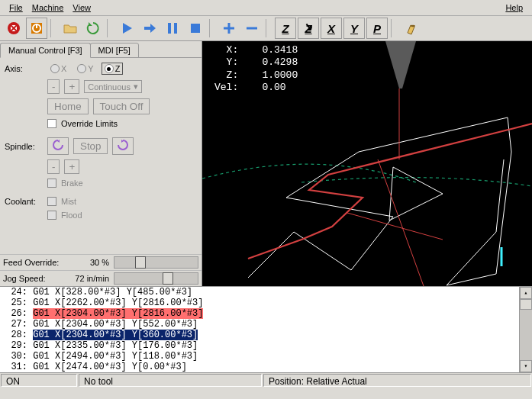 This screenshot has width=532, height=399. Describe the element at coordinates (68, 107) in the screenshot. I see `home-button: Home` at that location.